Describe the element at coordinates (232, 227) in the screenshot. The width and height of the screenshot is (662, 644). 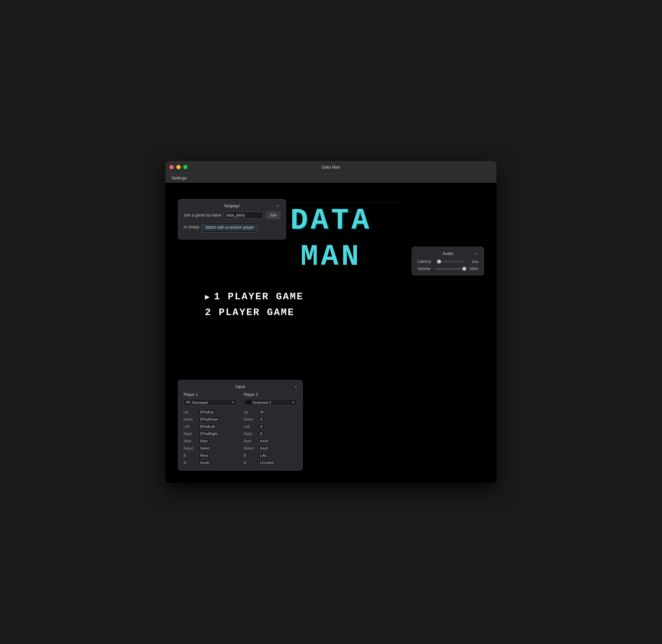
I see `netplay-or-row: or simply Match with a random player` at that location.